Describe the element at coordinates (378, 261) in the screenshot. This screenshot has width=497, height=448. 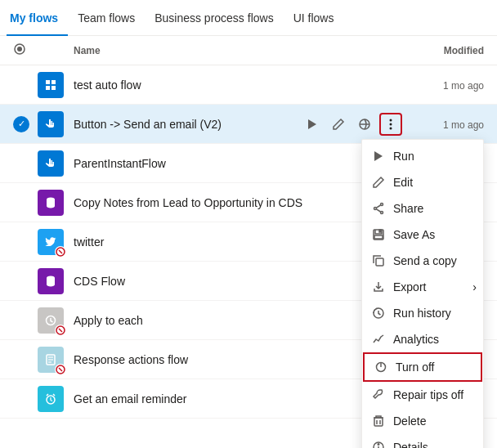
I see `copy-icon` at that location.